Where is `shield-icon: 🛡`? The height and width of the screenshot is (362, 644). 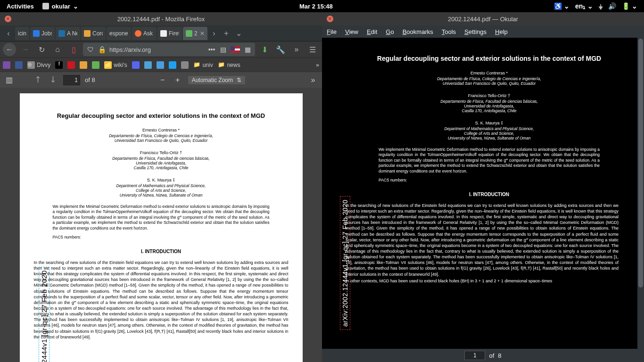
shield-icon: 🛡 is located at coordinates (91, 49).